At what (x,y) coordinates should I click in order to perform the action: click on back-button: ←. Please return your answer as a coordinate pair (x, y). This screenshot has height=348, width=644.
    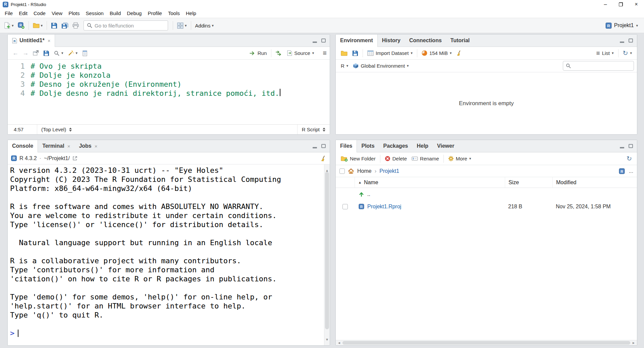
    Looking at the image, I should click on (15, 53).